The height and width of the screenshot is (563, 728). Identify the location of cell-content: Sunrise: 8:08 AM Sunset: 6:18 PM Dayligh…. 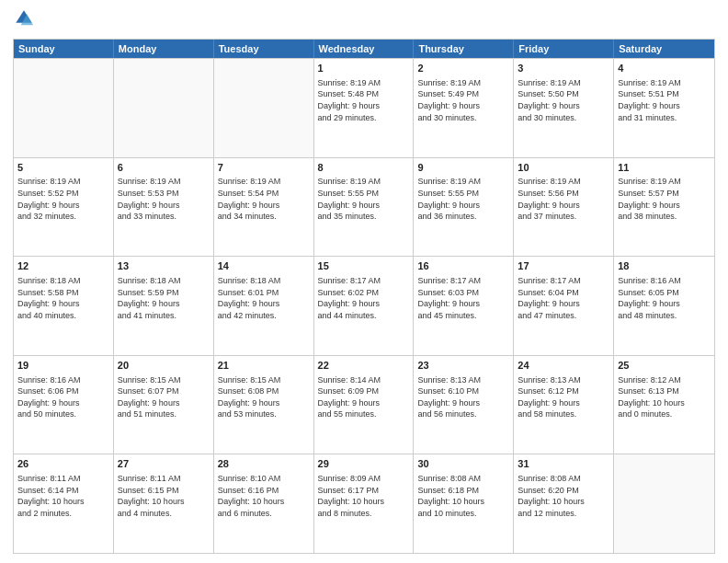
(463, 496).